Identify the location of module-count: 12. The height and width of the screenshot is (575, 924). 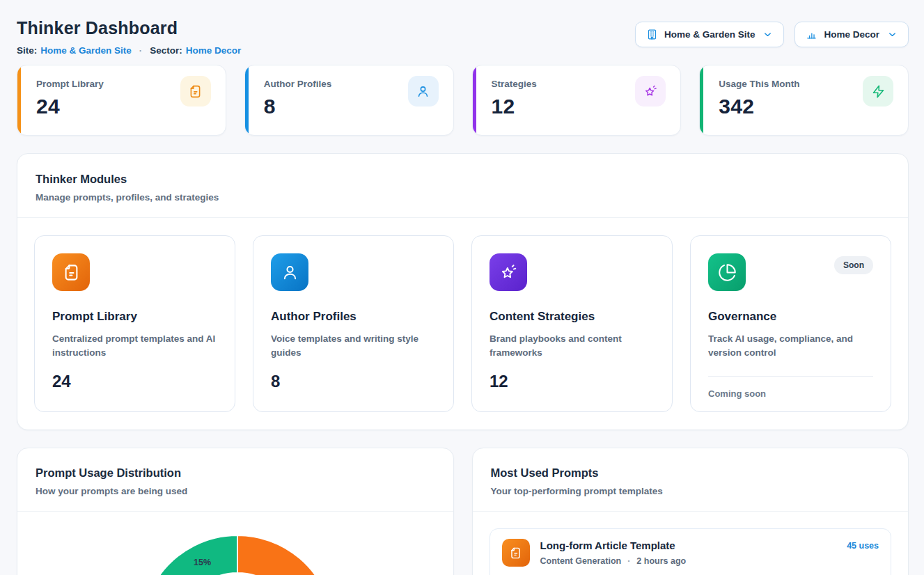
(572, 381).